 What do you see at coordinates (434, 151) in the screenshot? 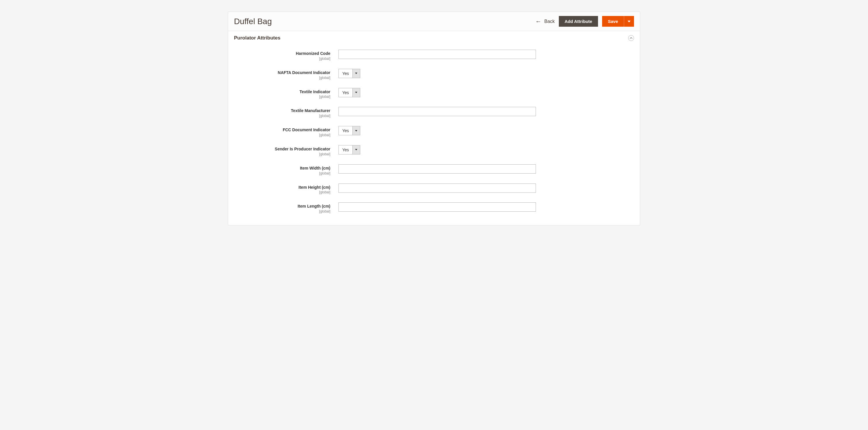
I see `field-sender-is-producer-indicator: Sender Is Producer Indicator [global] Ye…` at bounding box center [434, 151].